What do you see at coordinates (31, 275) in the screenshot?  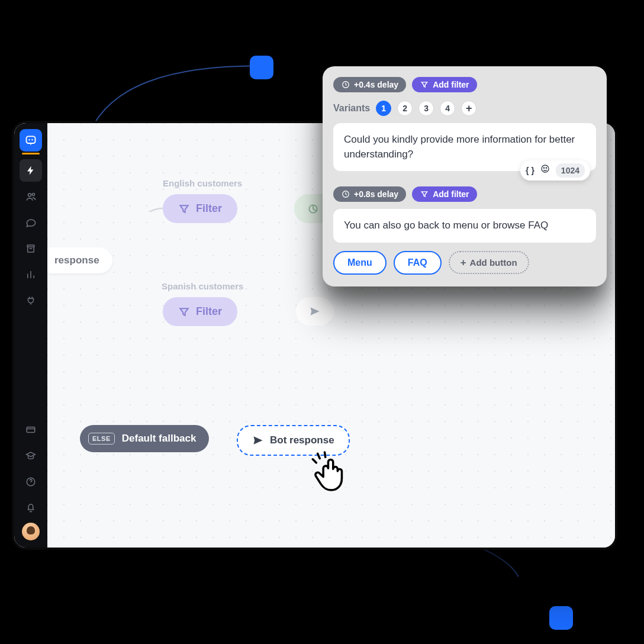 I see `bars-icon` at bounding box center [31, 275].